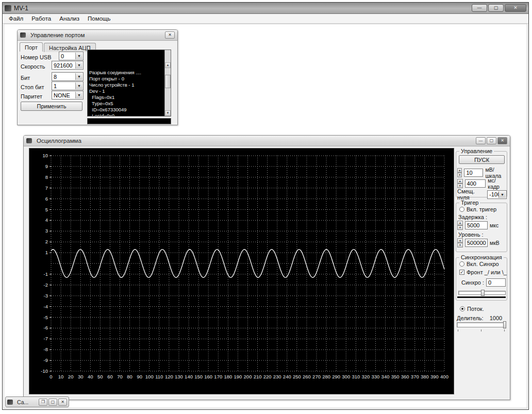 This screenshot has height=414, width=532. I want to click on x-tick-label: 240, so click(287, 376).